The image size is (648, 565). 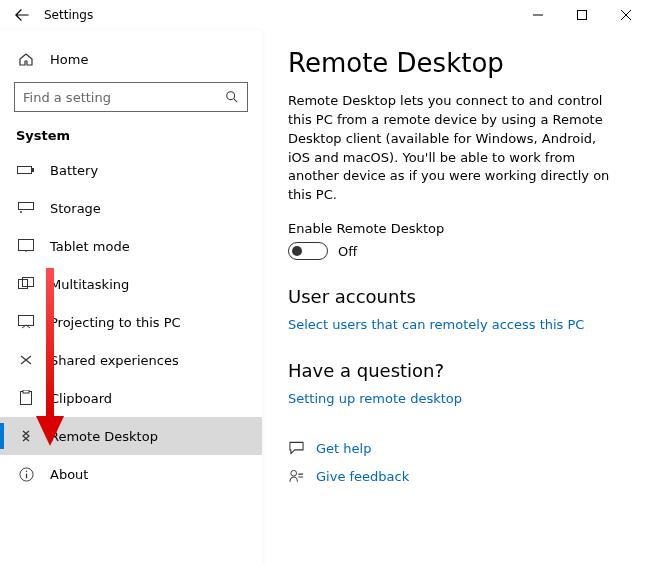 I want to click on storage-icon, so click(x=26, y=208).